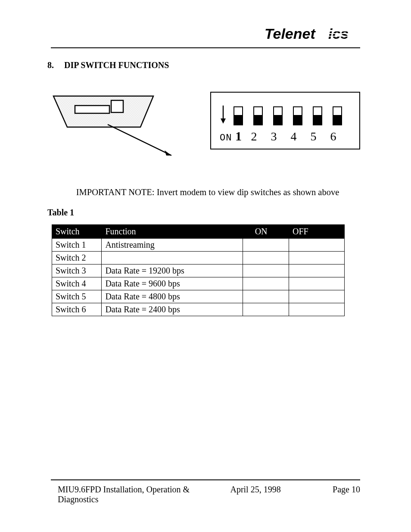 The width and height of the screenshot is (411, 532). What do you see at coordinates (198, 271) in the screenshot?
I see `dip-function-table: Switch Function ON OFF Switch 1 Antistre…` at bounding box center [198, 271].